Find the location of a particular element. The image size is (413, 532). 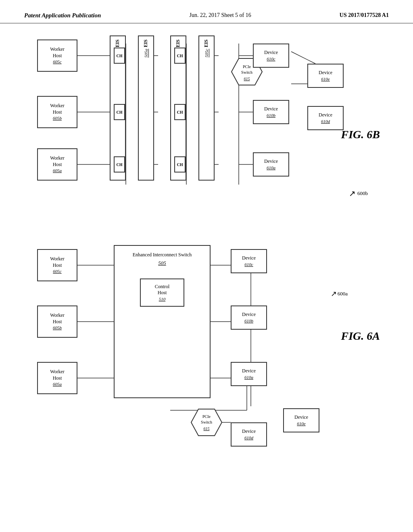

device-610c-6b: Device 610c is located at coordinates (271, 56).